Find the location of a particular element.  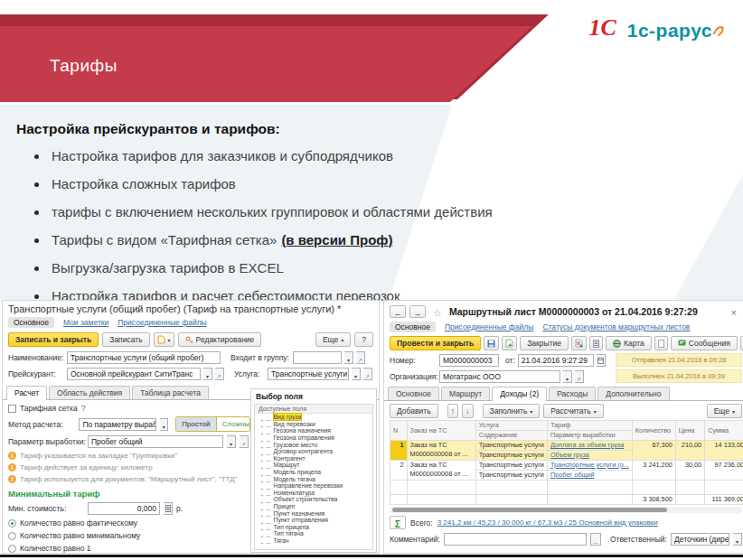

comment-input is located at coordinates (515, 539).